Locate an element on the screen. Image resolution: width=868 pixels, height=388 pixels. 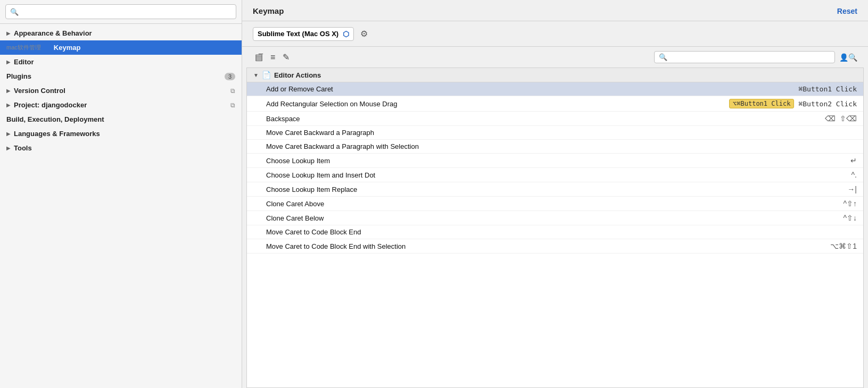
shortcut-icon: ⌫ is located at coordinates (830, 119).